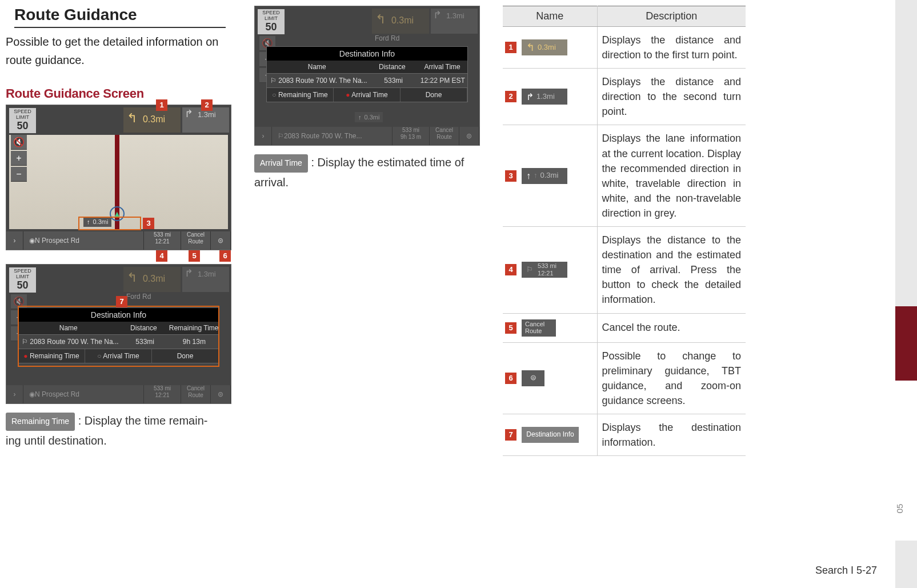  What do you see at coordinates (386, 162) in the screenshot?
I see `desc-a: : Display the estimated time of` at bounding box center [386, 162].